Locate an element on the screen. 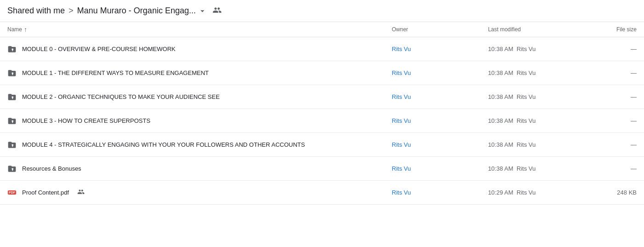 Image resolution: width=644 pixels, height=247 pixels. column-header-name: Name ↑ is located at coordinates (192, 29).